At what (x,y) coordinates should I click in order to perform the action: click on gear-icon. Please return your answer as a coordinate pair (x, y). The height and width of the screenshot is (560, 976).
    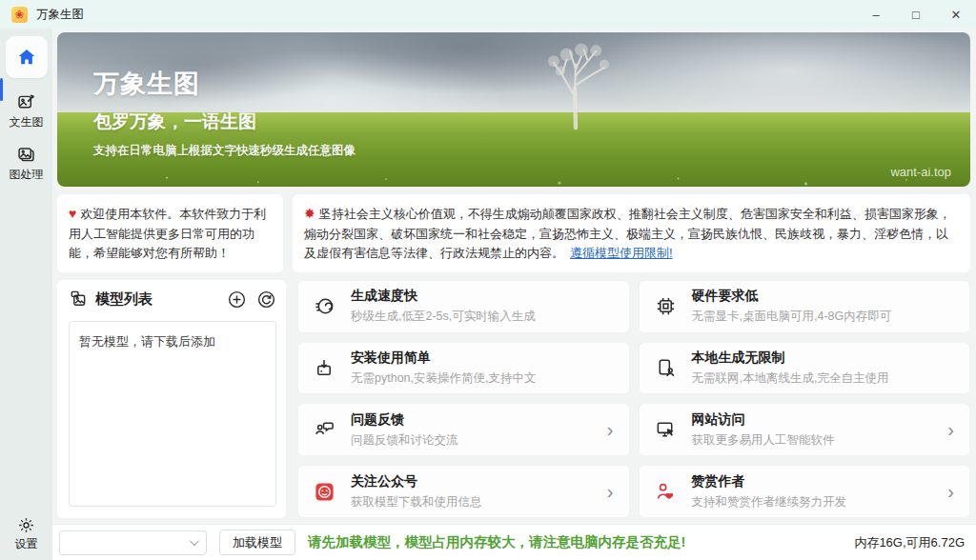
    Looking at the image, I should click on (27, 526).